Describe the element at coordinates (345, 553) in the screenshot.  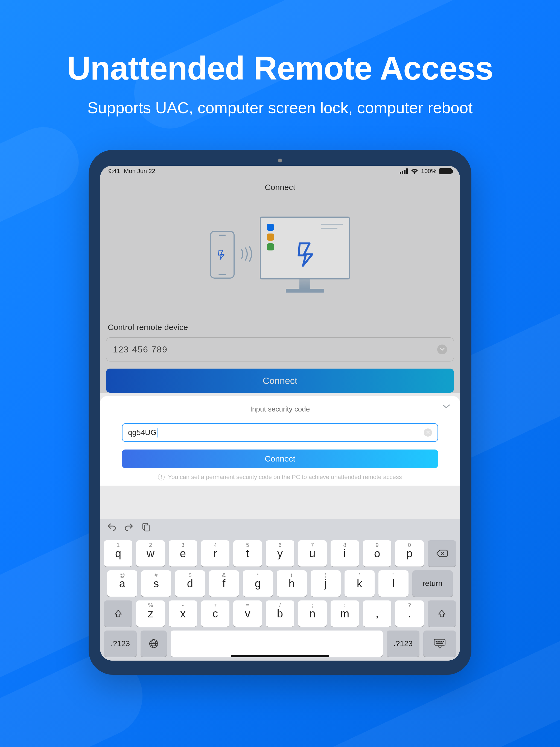
I see `key-i: 8i` at that location.